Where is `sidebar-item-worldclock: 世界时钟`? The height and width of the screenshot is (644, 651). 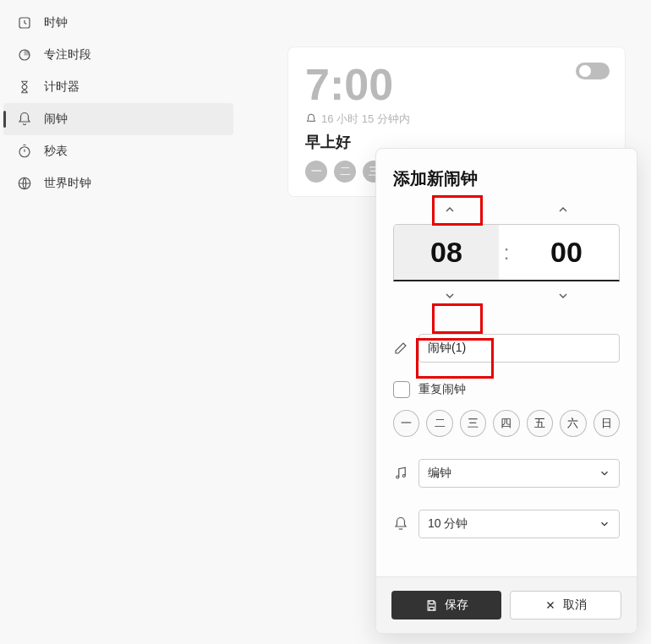
sidebar-item-worldclock: 世界时钟 is located at coordinates (118, 183).